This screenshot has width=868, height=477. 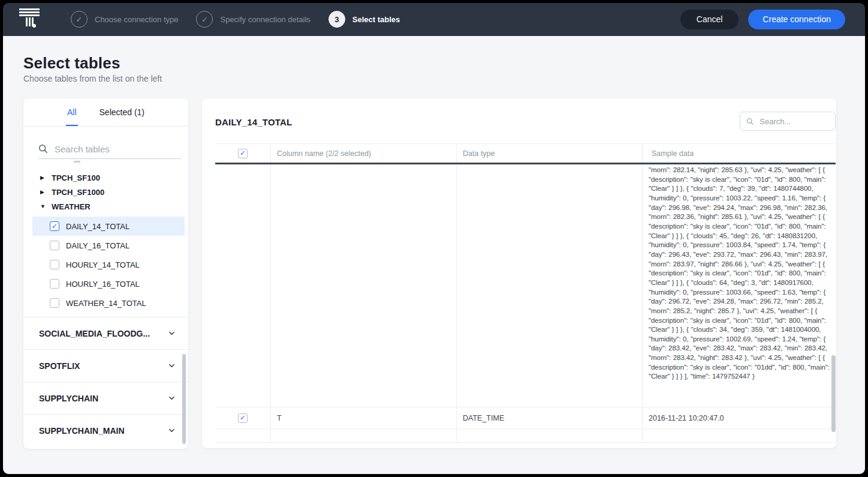 I want to click on checkbox-checked-icon: ✓, so click(x=55, y=226).